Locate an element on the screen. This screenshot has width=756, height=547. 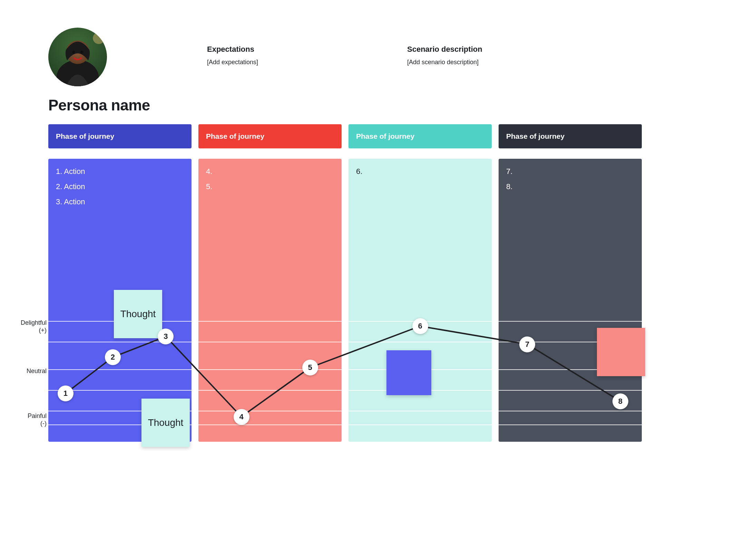
journey-node-7: 7 is located at coordinates (527, 344).